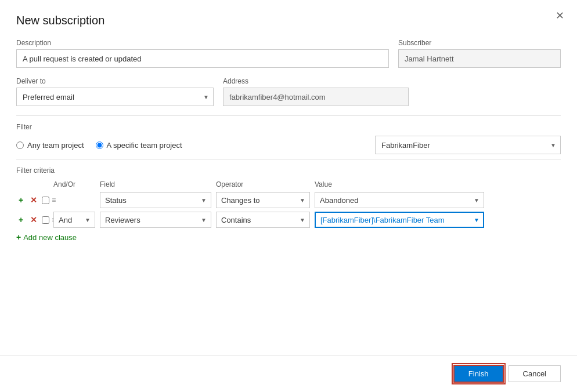 The width and height of the screenshot is (577, 392). What do you see at coordinates (316, 97) in the screenshot?
I see `address-input` at bounding box center [316, 97].